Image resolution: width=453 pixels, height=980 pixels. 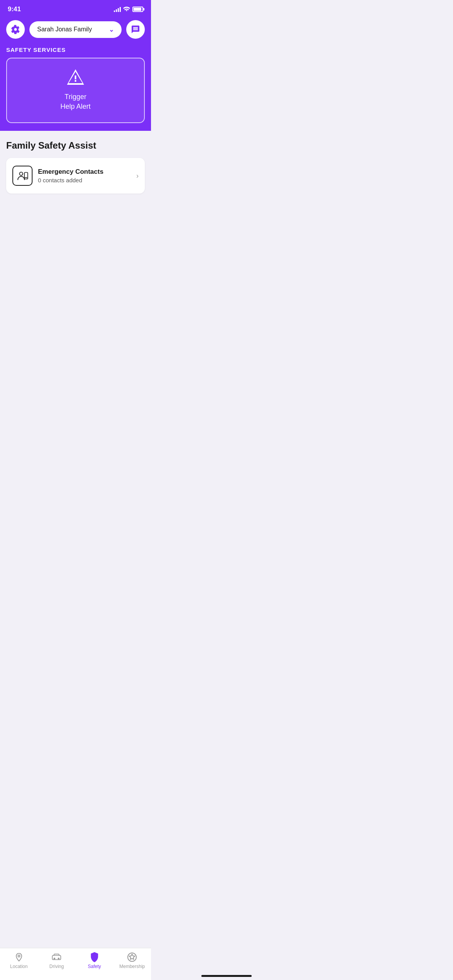 I want to click on settings-button, so click(x=15, y=29).